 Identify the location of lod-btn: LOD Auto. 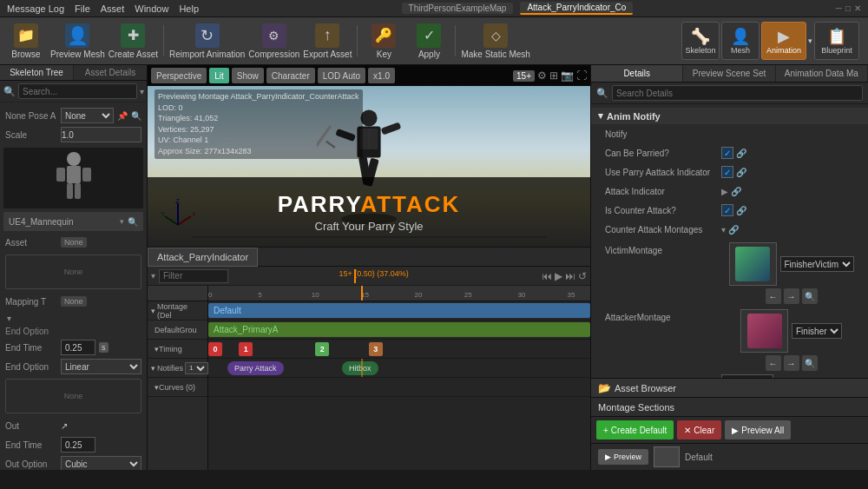
(342, 76).